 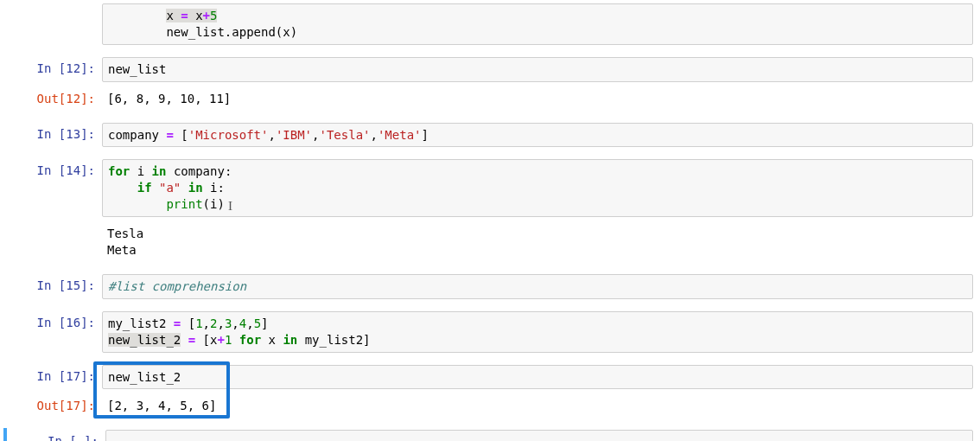 I want to click on in-prompt-17: In [17]:, so click(x=54, y=375).